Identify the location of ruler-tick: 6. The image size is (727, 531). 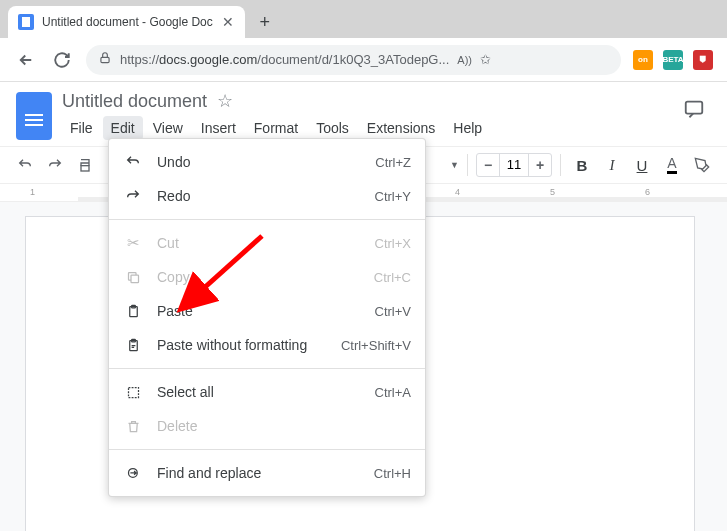
(648, 192).